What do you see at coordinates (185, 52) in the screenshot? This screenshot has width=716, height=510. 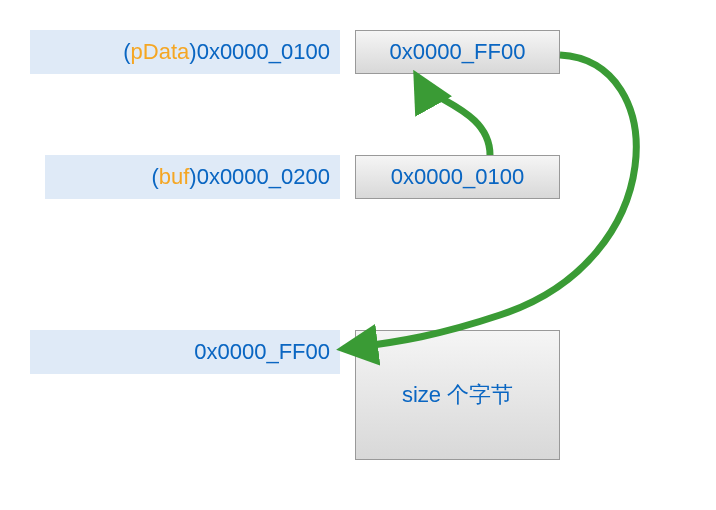 I see `label-pdata: (pData) 0x0000_0100` at bounding box center [185, 52].